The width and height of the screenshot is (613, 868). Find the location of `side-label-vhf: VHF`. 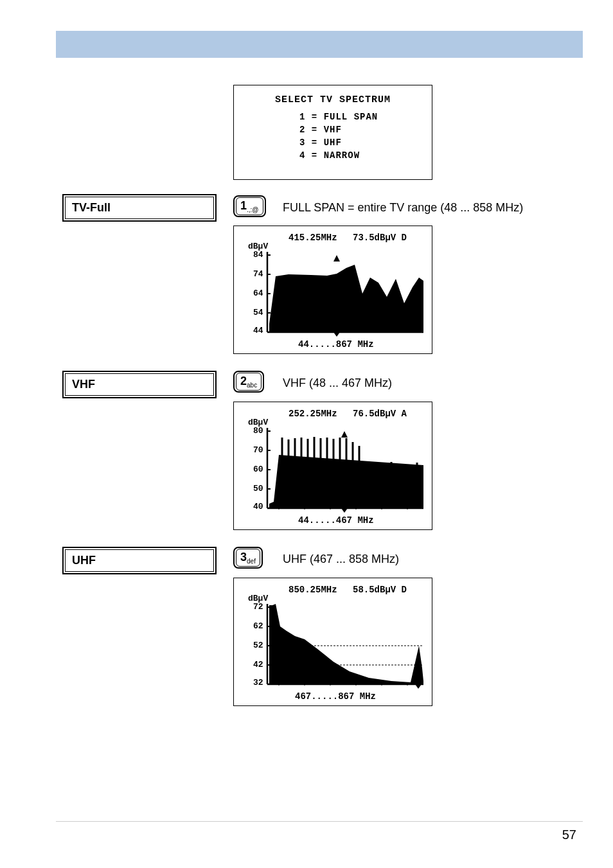

side-label-vhf: VHF is located at coordinates (139, 384).